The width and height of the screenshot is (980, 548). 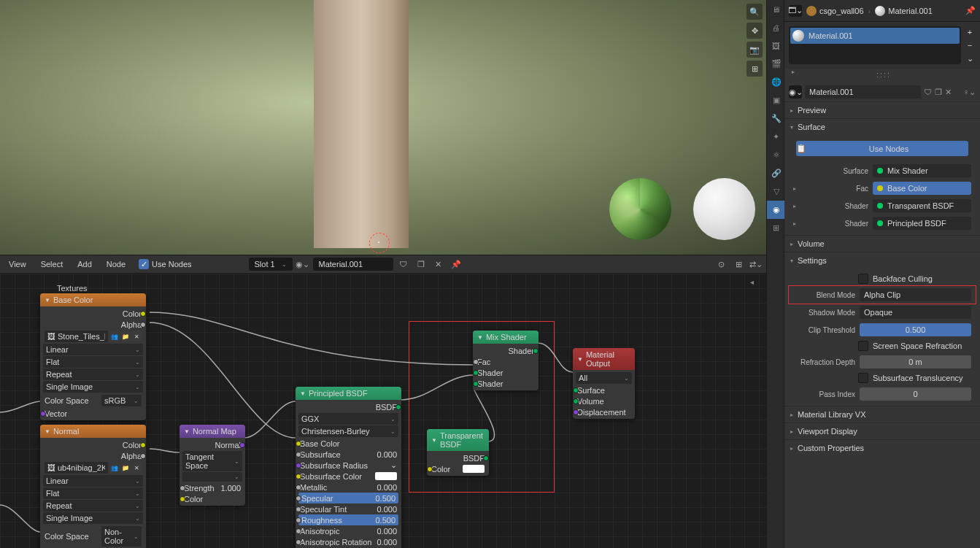 What do you see at coordinates (721, 264) in the screenshot?
I see `snap-icon: ⊙` at bounding box center [721, 264].